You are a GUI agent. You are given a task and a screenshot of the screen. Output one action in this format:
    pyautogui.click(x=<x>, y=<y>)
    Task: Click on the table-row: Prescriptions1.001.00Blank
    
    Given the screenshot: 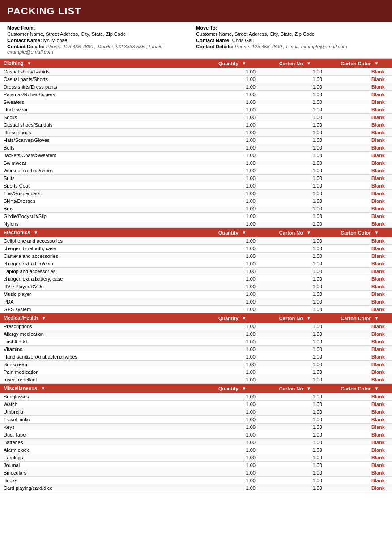 What is the action you would take?
    pyautogui.click(x=196, y=327)
    